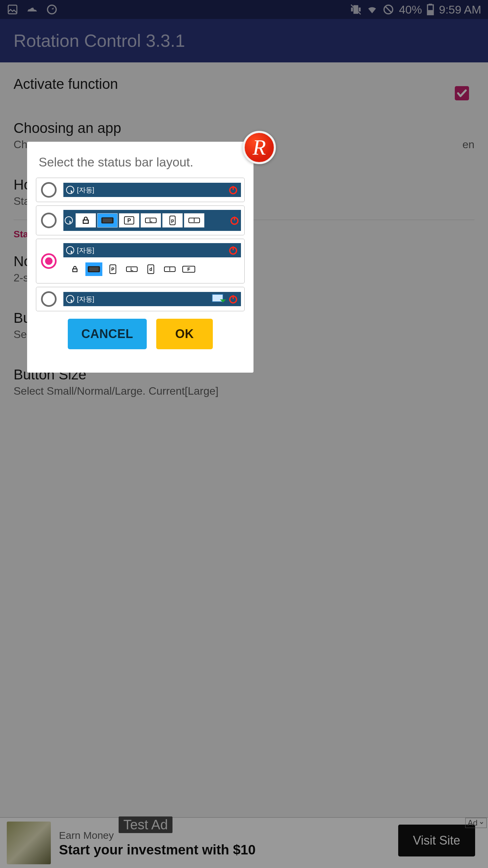 Image resolution: width=488 pixels, height=868 pixels. I want to click on p-rev-icon-cell: p, so click(172, 220).